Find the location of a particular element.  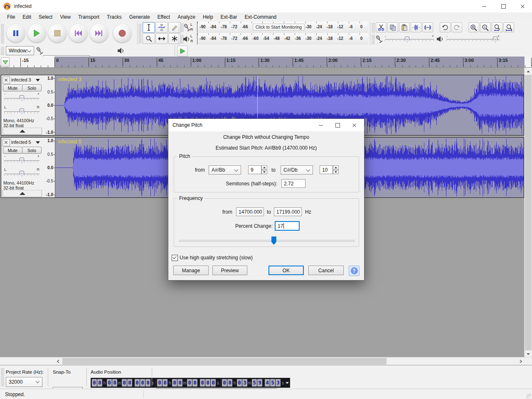

scroll-up-button is located at coordinates (528, 71).